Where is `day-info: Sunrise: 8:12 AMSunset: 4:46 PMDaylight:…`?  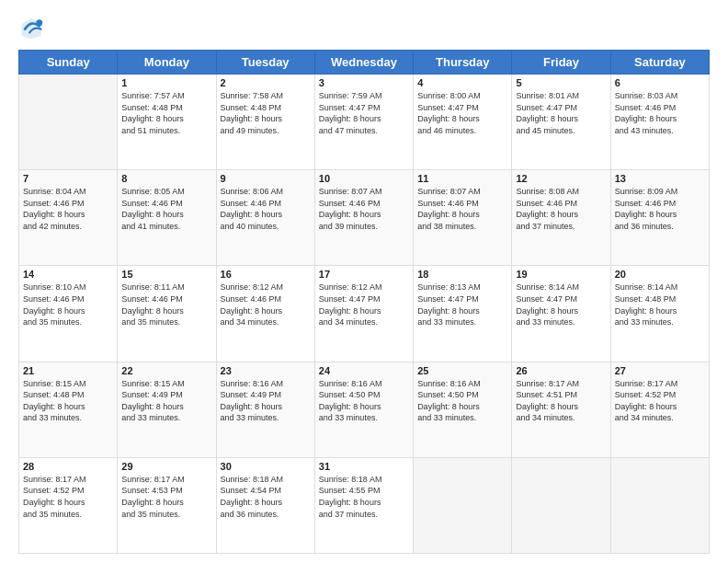
day-info: Sunrise: 8:12 AMSunset: 4:46 PMDaylight:… is located at coordinates (266, 304).